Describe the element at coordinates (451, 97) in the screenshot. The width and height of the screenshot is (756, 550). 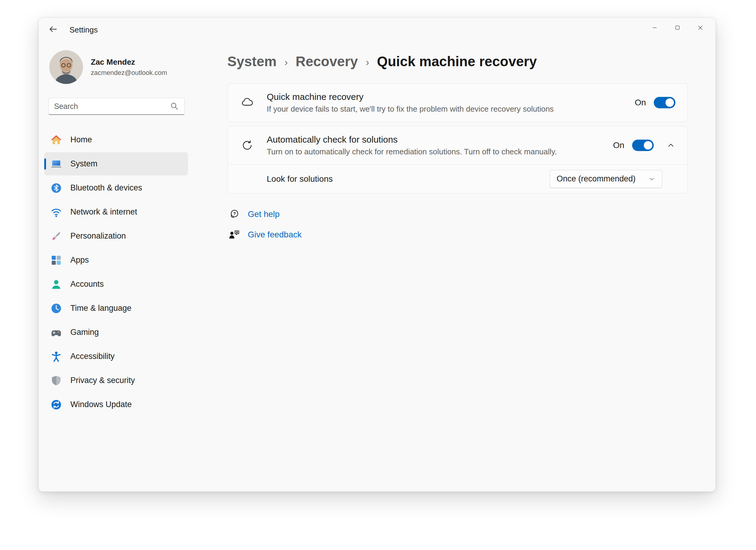
I see `setting-title: Quick machine recovery` at that location.